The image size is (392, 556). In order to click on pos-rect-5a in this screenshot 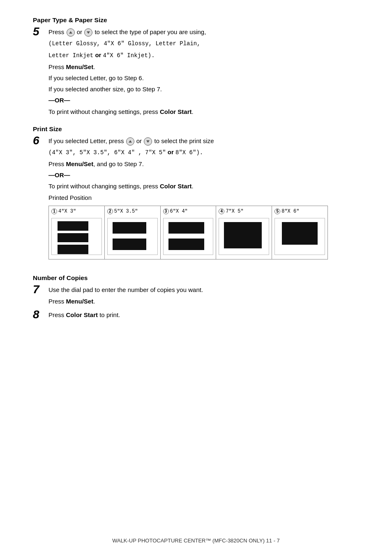, I will do `click(300, 234)`.